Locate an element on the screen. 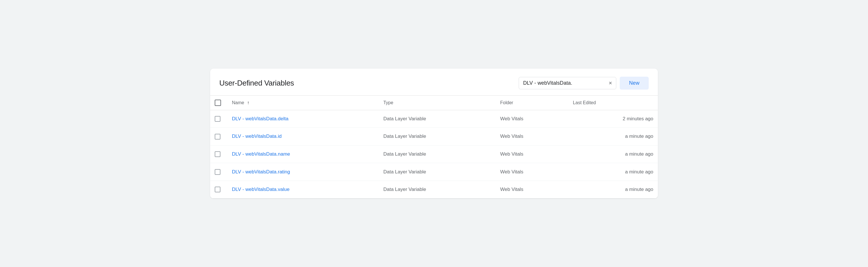 The width and height of the screenshot is (868, 267). column-header-name: Name ↑ is located at coordinates (303, 102).